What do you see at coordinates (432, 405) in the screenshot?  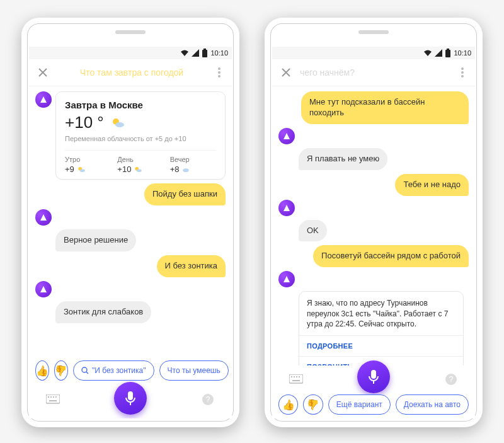 I see `suggestion-chip: Доехать на авто` at bounding box center [432, 405].